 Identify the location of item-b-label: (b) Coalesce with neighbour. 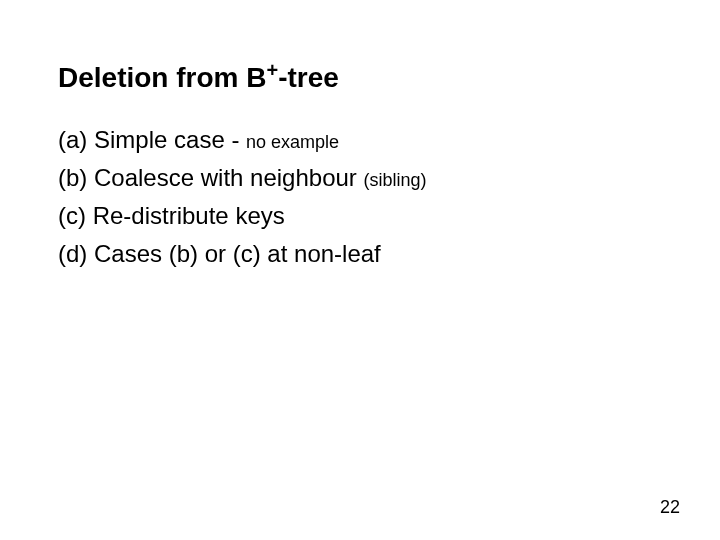
(211, 178).